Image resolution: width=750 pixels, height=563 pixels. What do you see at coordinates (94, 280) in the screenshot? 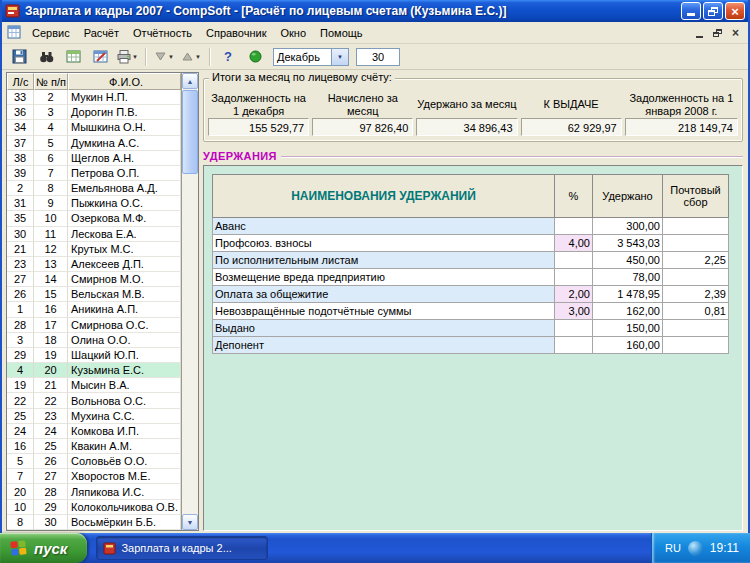
I see `employee-row: 2714Смирнов М.О.` at bounding box center [94, 280].